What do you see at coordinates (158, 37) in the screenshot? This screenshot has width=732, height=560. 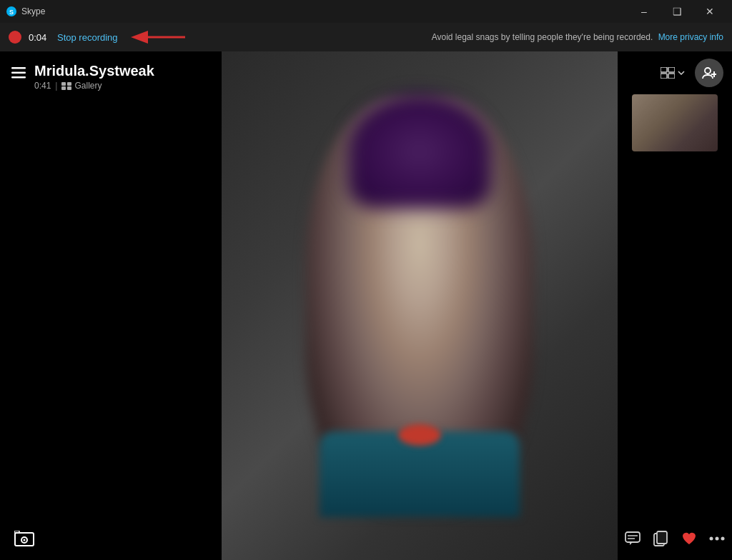 I see `arrow-annotation` at bounding box center [158, 37].